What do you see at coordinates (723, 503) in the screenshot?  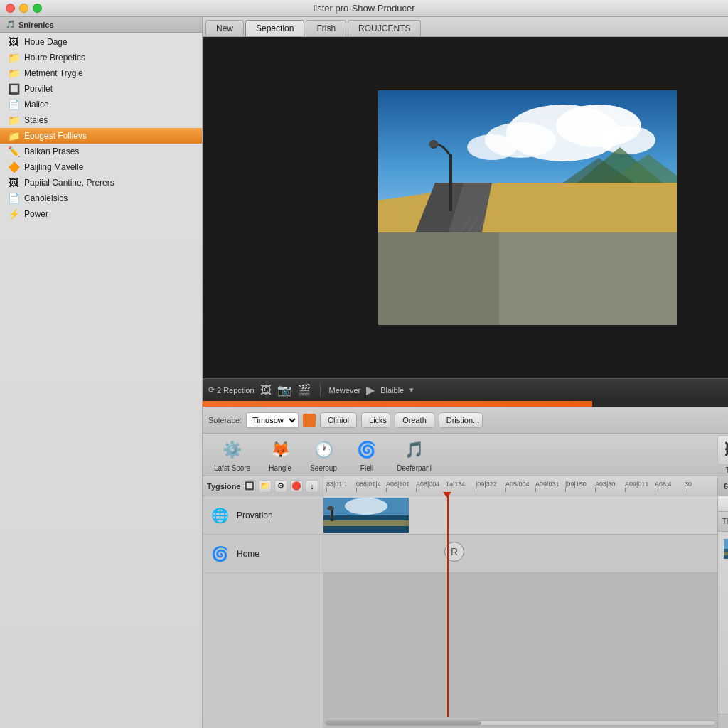 I see `right-tab-eyper: Eyper catc...` at bounding box center [723, 503].